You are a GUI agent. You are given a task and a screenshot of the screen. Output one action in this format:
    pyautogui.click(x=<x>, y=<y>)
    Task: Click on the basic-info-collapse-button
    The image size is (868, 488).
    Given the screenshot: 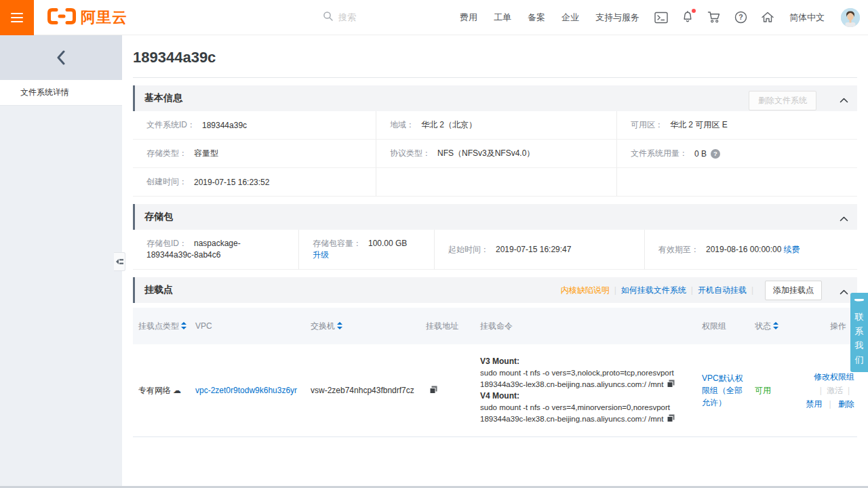 What is the action you would take?
    pyautogui.click(x=844, y=100)
    